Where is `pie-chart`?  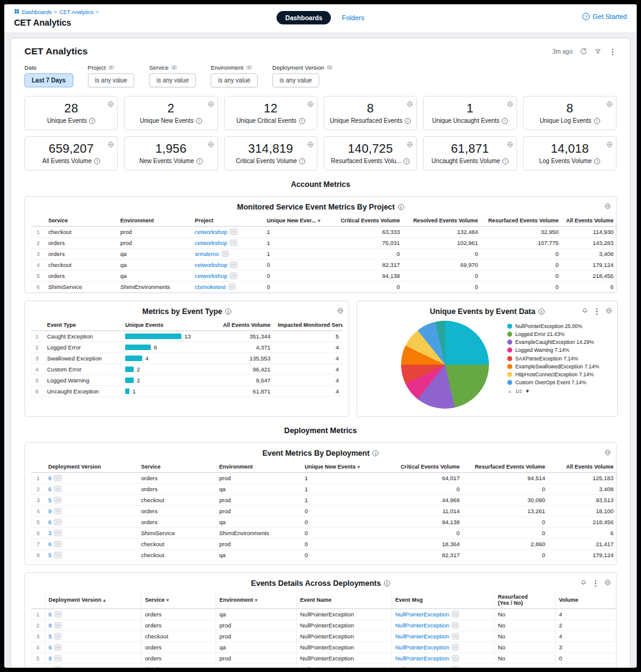 pie-chart is located at coordinates (445, 365).